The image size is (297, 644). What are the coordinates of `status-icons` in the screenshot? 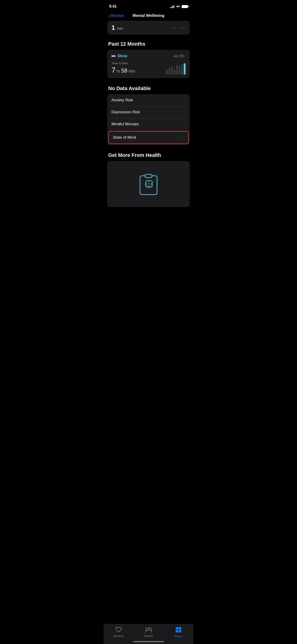 It's located at (179, 6).